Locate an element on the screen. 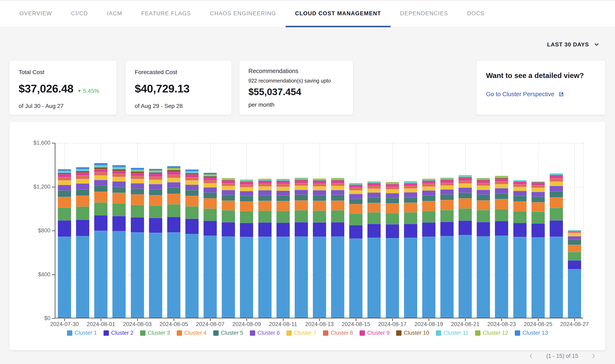 The image size is (615, 364). legend-item-cluster-10: Cluster 10 is located at coordinates (413, 333).